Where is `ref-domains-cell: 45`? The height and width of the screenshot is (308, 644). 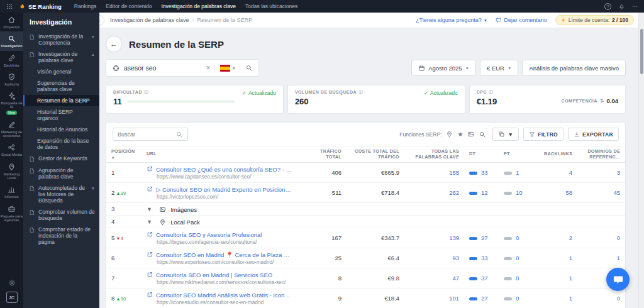
ref-domains-cell: 45 is located at coordinates (601, 193).